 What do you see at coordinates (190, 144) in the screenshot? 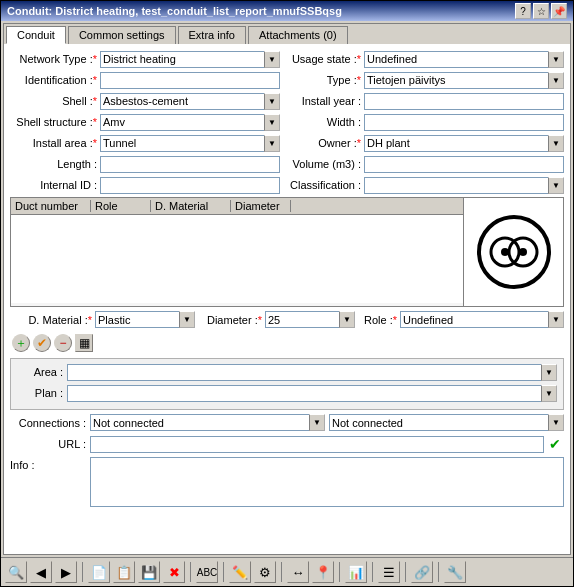
I see `install-area-wrapper: Tunnel ▼` at bounding box center [190, 144].